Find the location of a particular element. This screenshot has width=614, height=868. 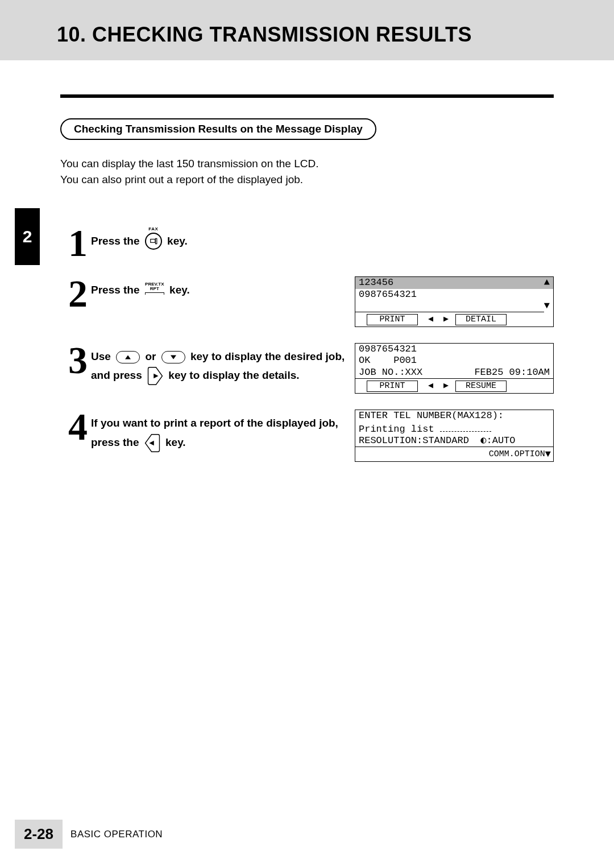

step-body: Press the FAX key. is located at coordinates (322, 239).